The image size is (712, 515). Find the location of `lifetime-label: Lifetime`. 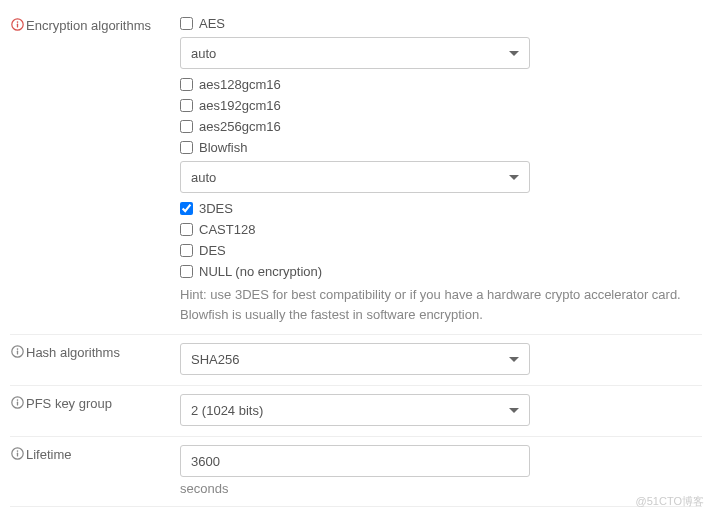

lifetime-label: Lifetime is located at coordinates (95, 454).